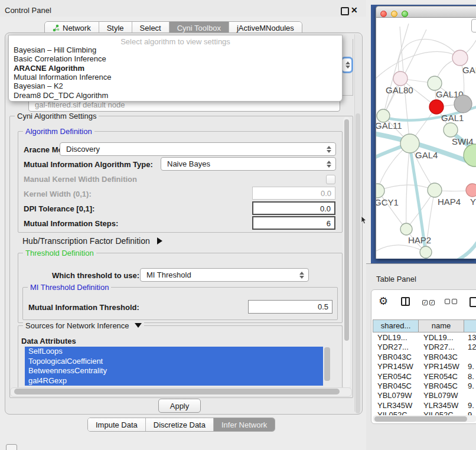 This screenshot has height=450, width=476. I want to click on hub-definition-toggle: Hub/Transcription Factor Definition, so click(92, 241).